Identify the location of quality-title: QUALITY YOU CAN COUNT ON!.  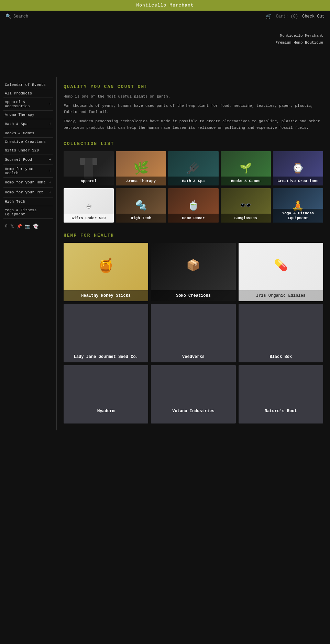
(193, 87).